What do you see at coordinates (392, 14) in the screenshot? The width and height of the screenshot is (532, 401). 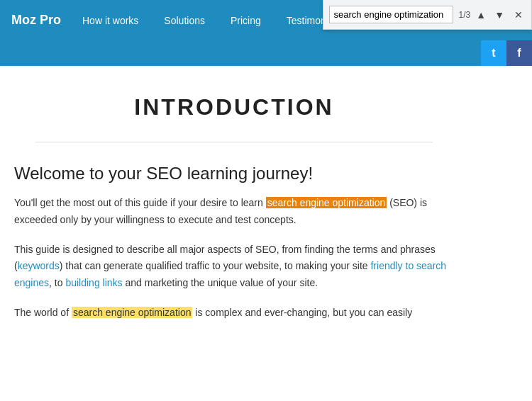 I see `find-input` at bounding box center [392, 14].